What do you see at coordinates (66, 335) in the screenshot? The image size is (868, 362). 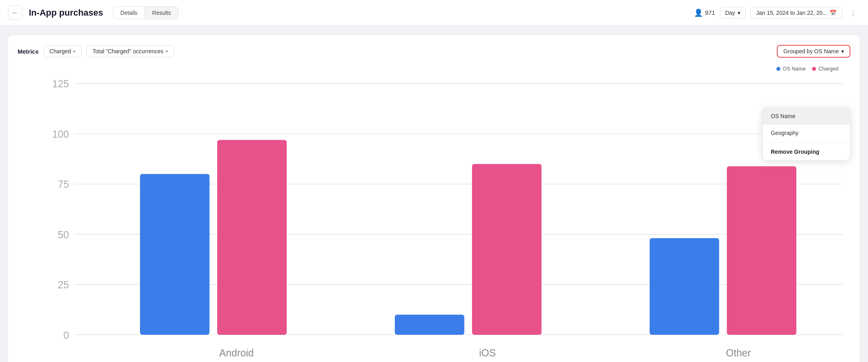 I see `y-label-0: 0` at bounding box center [66, 335].